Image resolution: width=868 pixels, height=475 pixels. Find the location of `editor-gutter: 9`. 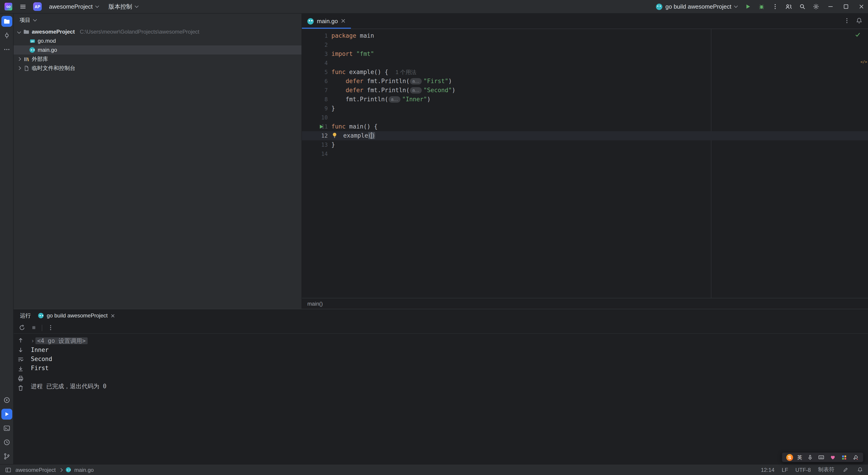

editor-gutter: 9 is located at coordinates (315, 109).